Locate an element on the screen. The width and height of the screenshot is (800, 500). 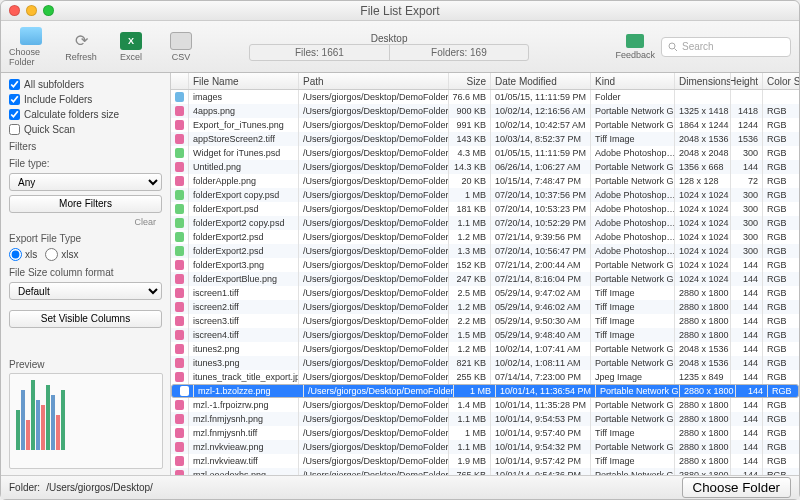
table-row: iscreen3.tiff/Users/giorgos/Desktop/Demo… is located at coordinates (485, 321).